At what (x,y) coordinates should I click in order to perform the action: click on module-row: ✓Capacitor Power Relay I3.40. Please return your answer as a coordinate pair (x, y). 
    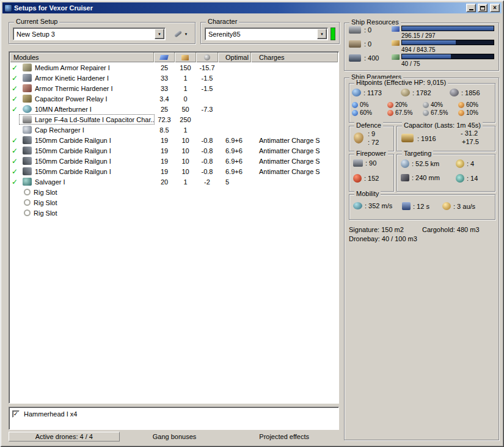
    Looking at the image, I should click on (173, 99).